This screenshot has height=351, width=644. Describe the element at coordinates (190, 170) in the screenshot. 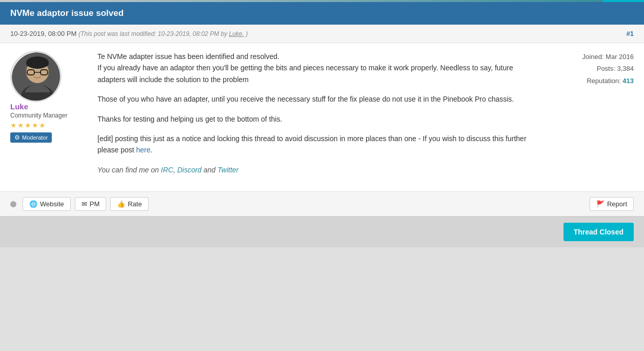

I see `discord-link: Discord` at that location.